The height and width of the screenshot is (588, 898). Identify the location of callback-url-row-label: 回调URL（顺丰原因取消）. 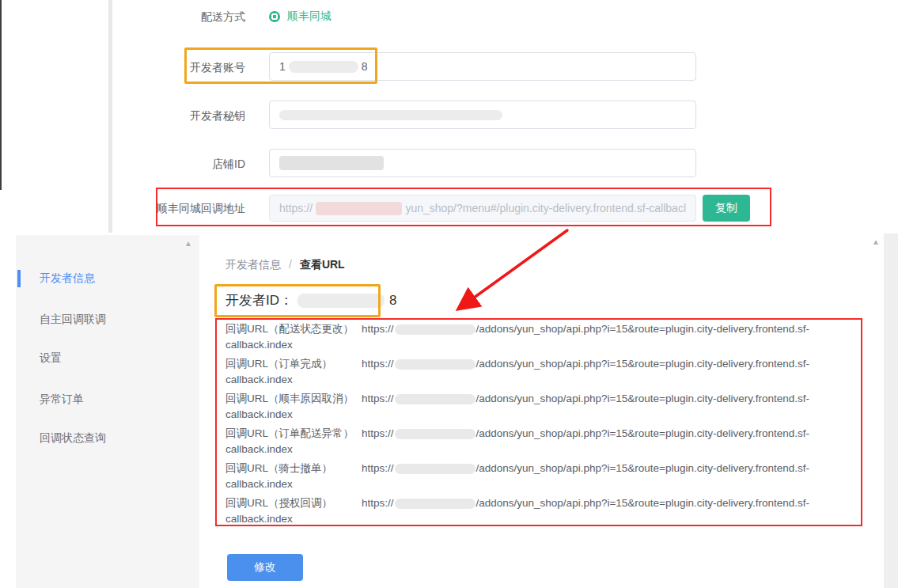
(294, 399).